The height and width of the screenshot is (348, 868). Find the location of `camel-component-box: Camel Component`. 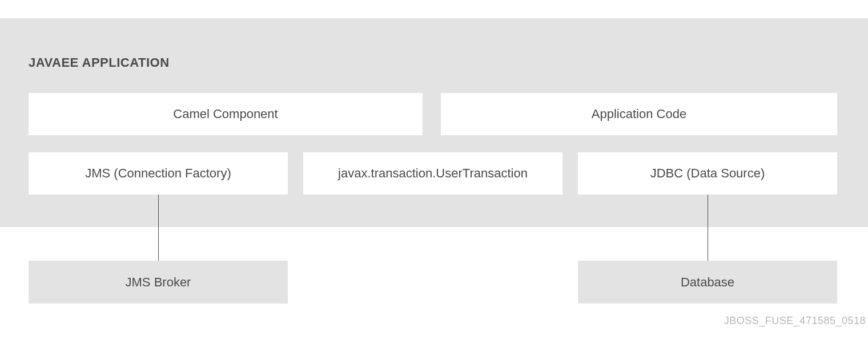

camel-component-box: Camel Component is located at coordinates (226, 114).